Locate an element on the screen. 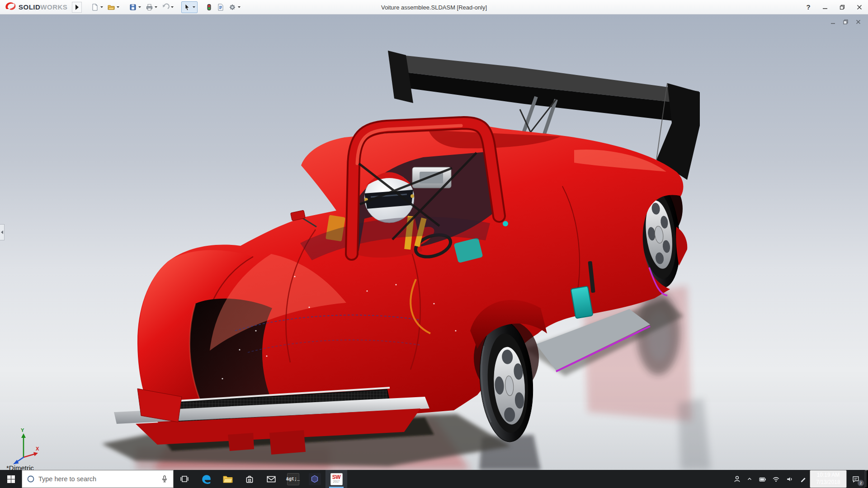  quick-toolbar is located at coordinates (166, 7).